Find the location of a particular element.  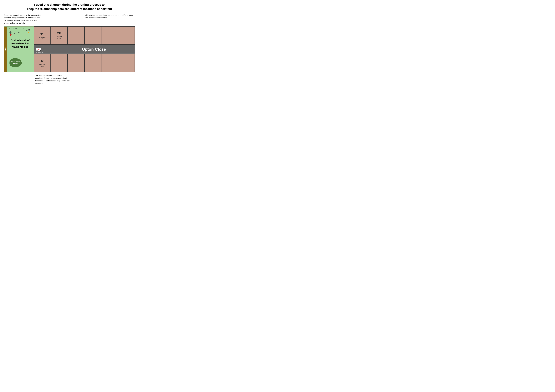

fence: Fence is located at coordinates (6, 49).